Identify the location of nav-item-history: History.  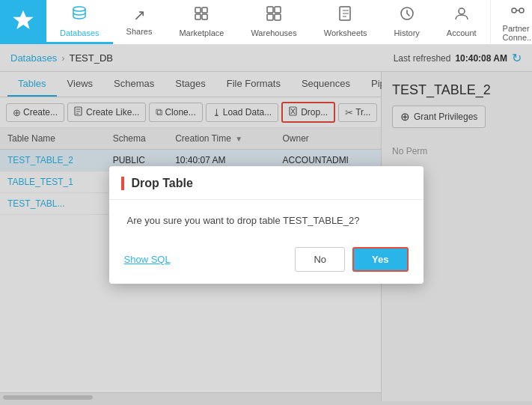
(407, 22).